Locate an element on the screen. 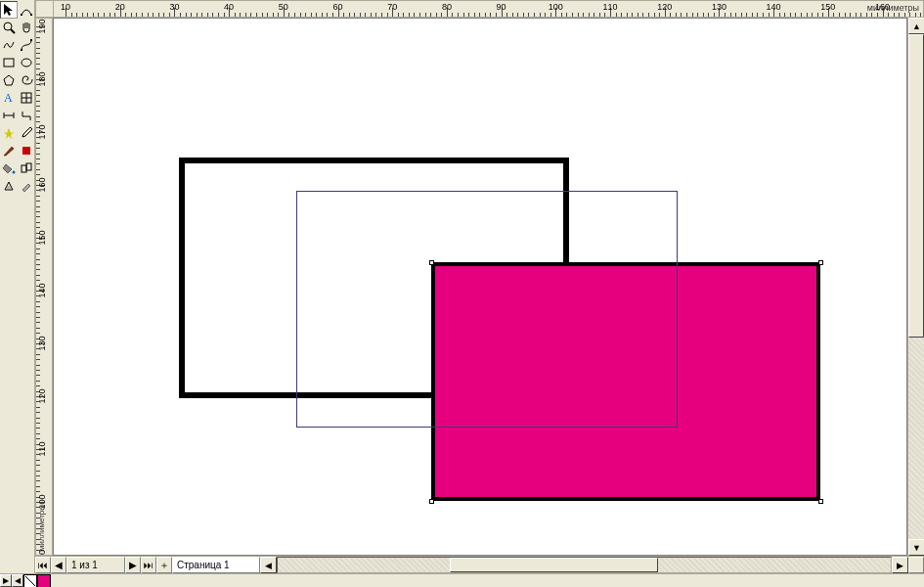 This screenshot has width=924, height=587. ruler-horizontal: миллиметры 10203040506070809010011012013… is located at coordinates (489, 9).